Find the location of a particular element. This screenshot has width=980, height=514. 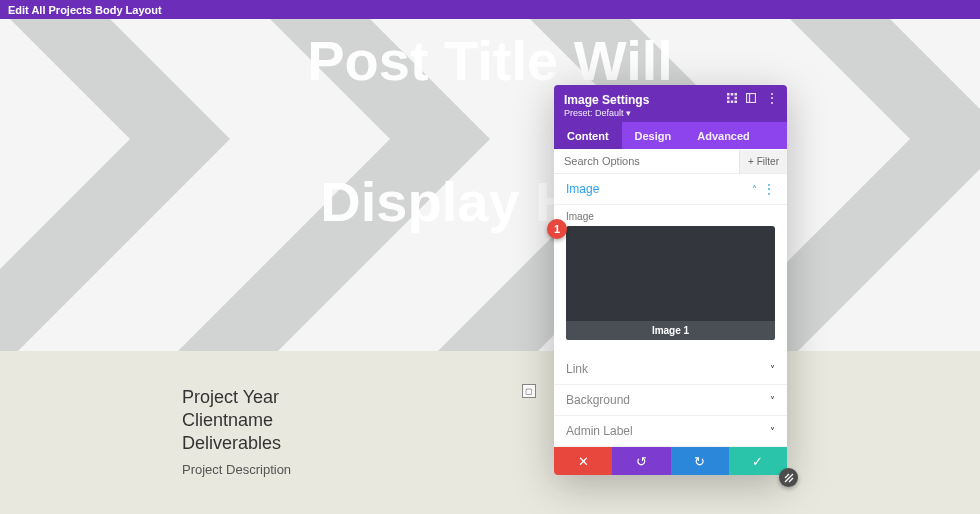

save-button: ✓ is located at coordinates (758, 461).